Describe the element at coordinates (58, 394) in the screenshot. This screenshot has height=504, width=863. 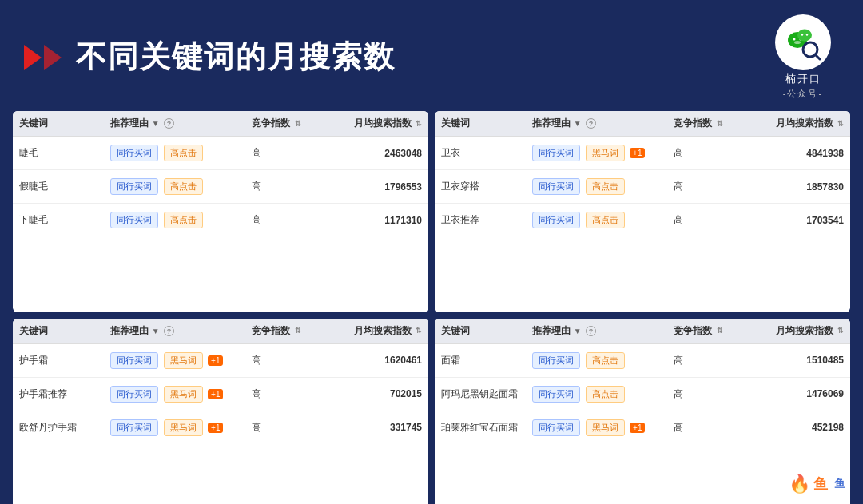
I see `keyword-cell: 护手霜推荐` at that location.